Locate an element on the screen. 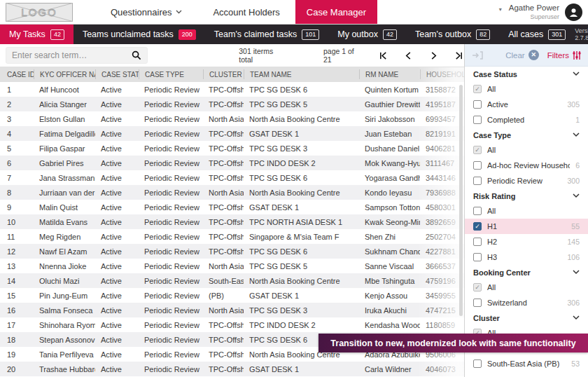  table-cell: GSAT DESK 1 is located at coordinates (301, 296).